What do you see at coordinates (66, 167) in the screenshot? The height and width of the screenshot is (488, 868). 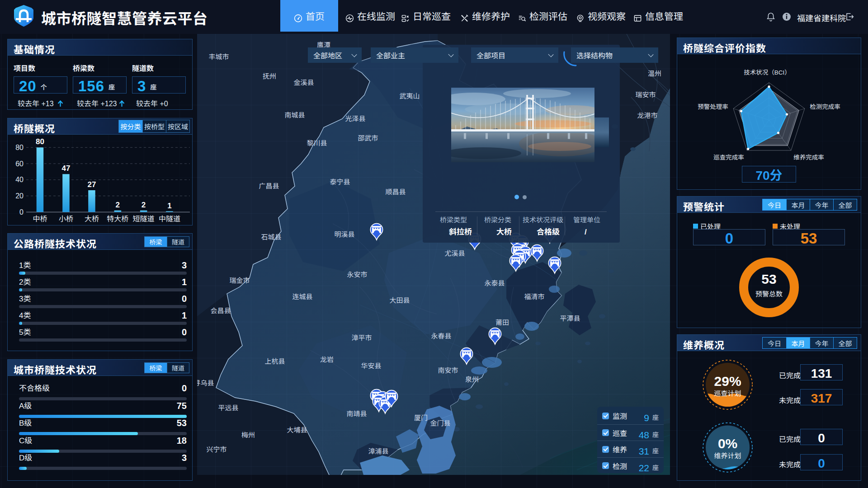 I see `svg-text: 47` at bounding box center [66, 167].